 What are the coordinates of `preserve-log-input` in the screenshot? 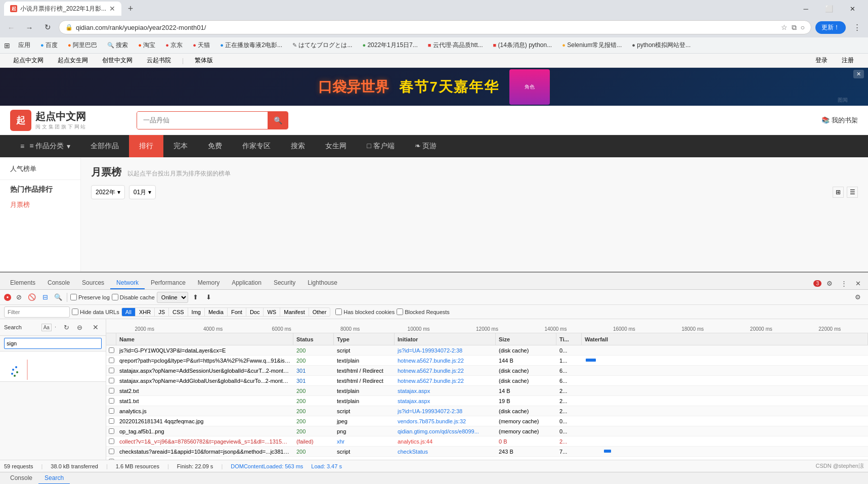 It's located at (74, 297).